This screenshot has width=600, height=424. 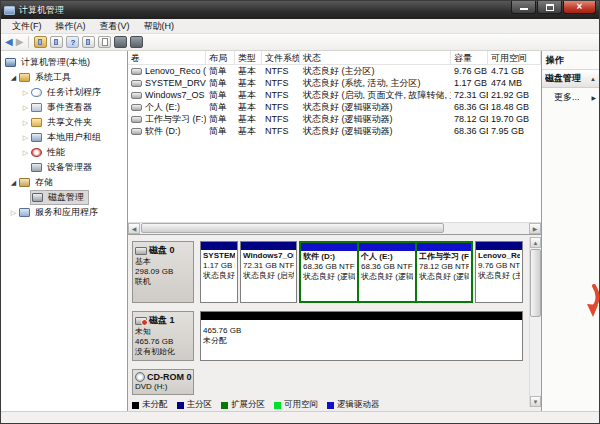 I want to click on partition-status: 状态良好 (启动, 页面文件, 故障转储, 主分区), so click(x=268, y=276).